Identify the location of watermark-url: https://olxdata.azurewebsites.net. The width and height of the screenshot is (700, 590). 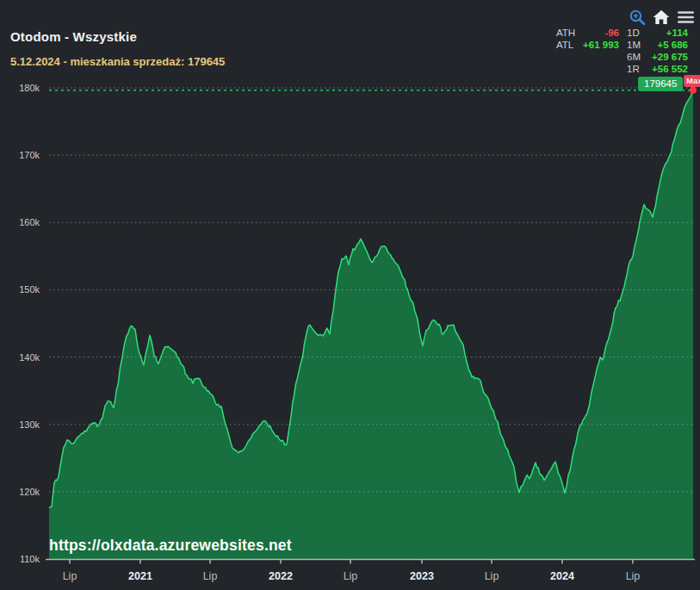
(170, 546).